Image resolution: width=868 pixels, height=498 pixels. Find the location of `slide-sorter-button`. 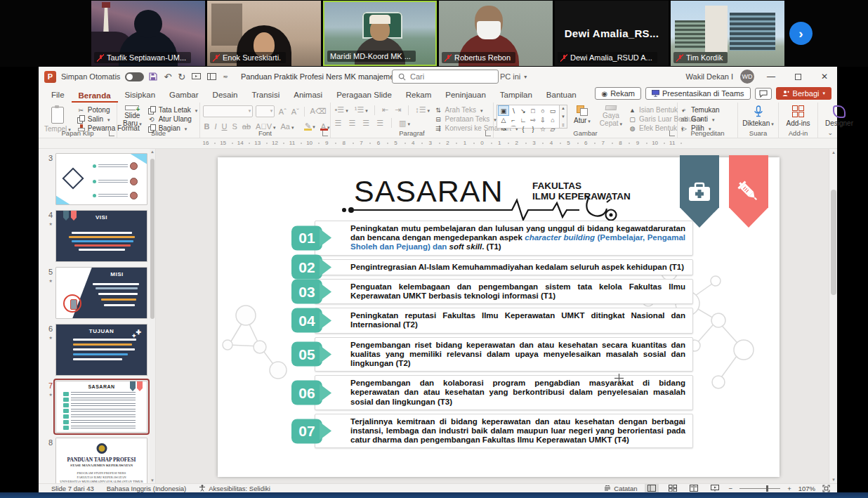

slide-sorter-button is located at coordinates (673, 488).